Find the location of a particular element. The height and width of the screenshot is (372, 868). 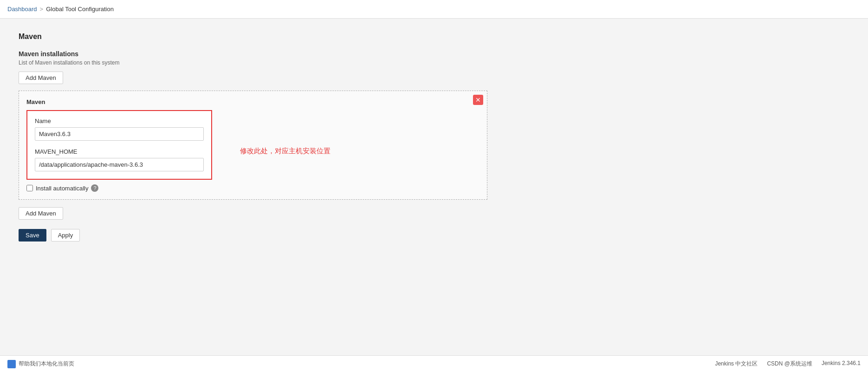

install-auto-help-icon: ? is located at coordinates (95, 188).